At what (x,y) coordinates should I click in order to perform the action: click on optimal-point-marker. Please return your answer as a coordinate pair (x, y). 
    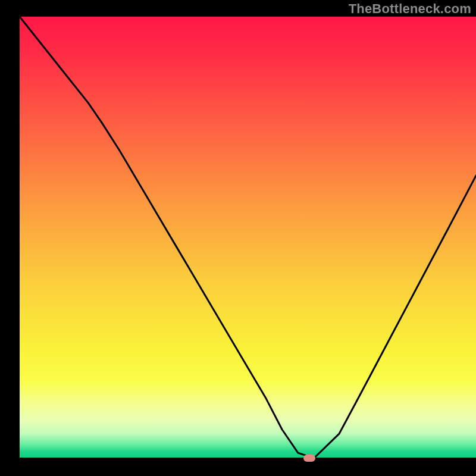
    Looking at the image, I should click on (309, 458).